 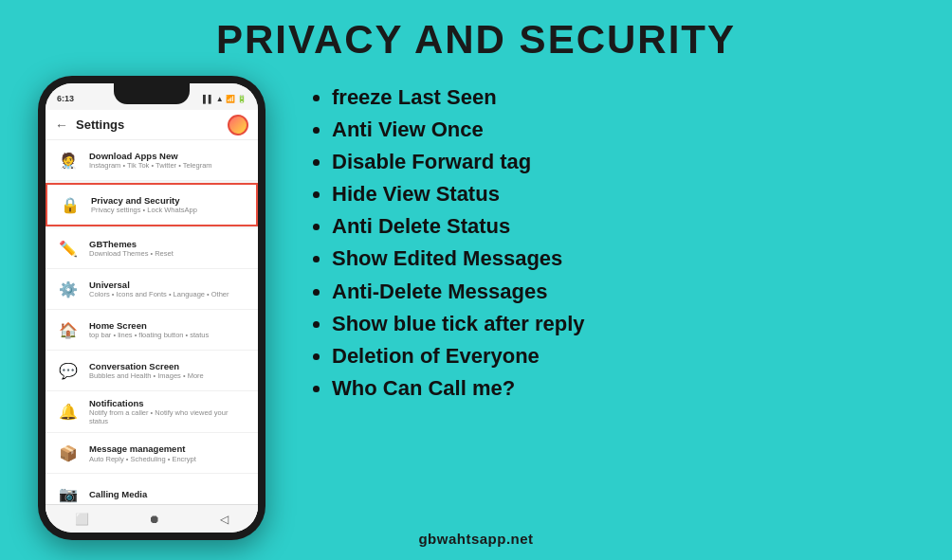 I want to click on feature-item-5: Show Edited Messages, so click(x=628, y=259).